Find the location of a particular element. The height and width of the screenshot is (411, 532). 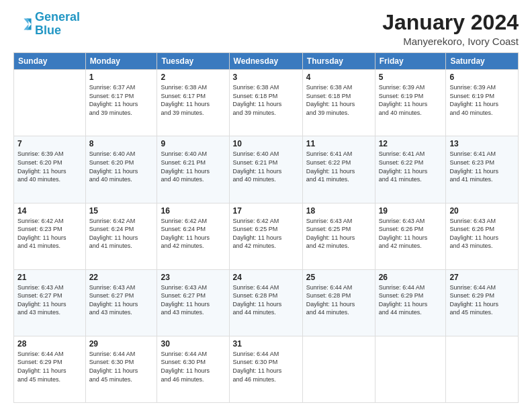

table-cell: 24Sunrise: 6:44 AM Sunset: 6:28 PM Dayli… is located at coordinates (266, 302).